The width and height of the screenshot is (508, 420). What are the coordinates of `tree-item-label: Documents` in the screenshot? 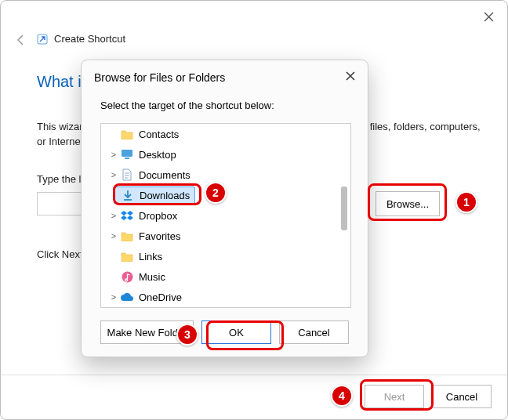 It's located at (162, 176).